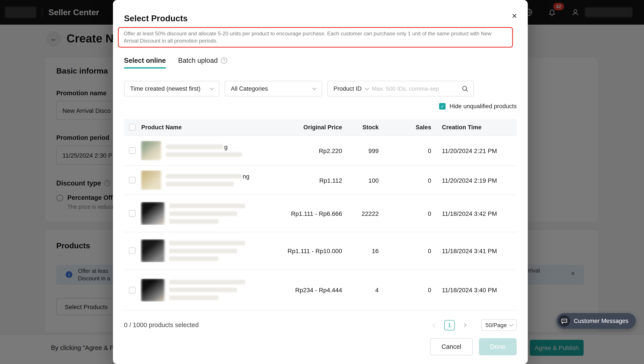 The height and width of the screenshot is (364, 644). What do you see at coordinates (320, 290) in the screenshot?
I see `table-row: Rp234 - Rp4.444 4 0 11/18/2024 3:40 PM` at bounding box center [320, 290].